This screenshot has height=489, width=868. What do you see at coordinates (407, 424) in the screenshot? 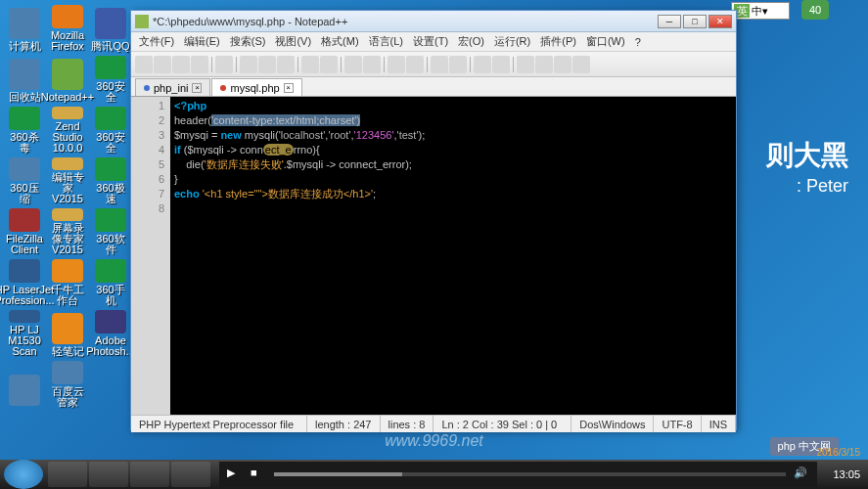
I see `status-lines: lines : 8` at bounding box center [407, 424].